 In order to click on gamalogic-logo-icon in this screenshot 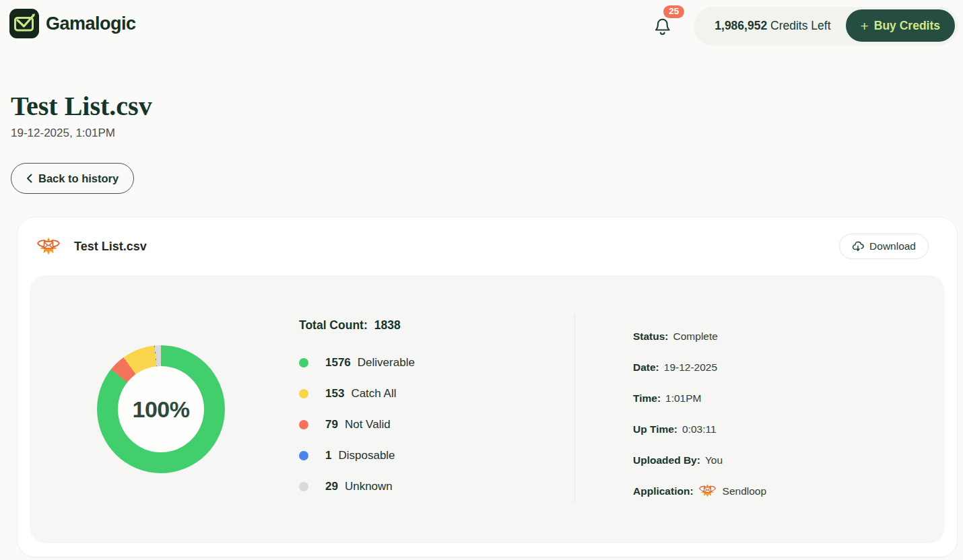, I will do `click(24, 24)`.